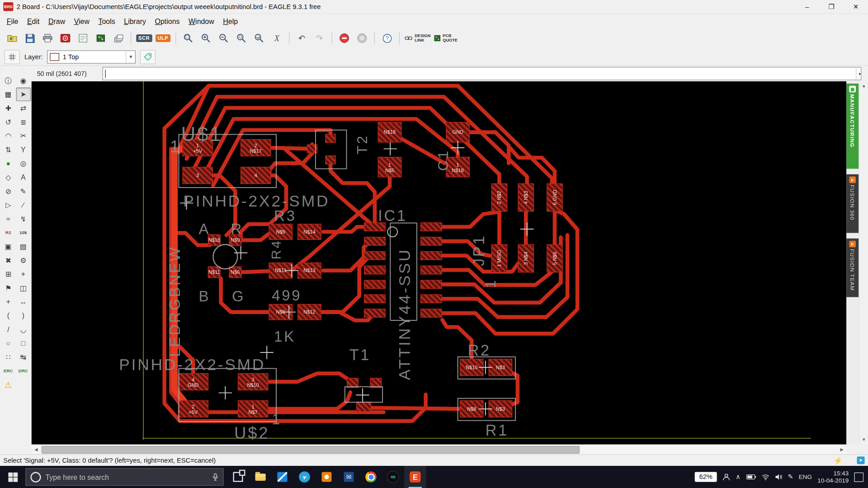 The width and height of the screenshot is (868, 488). Describe the element at coordinates (8, 192) in the screenshot. I see `tool-hole: ⊘` at that location.